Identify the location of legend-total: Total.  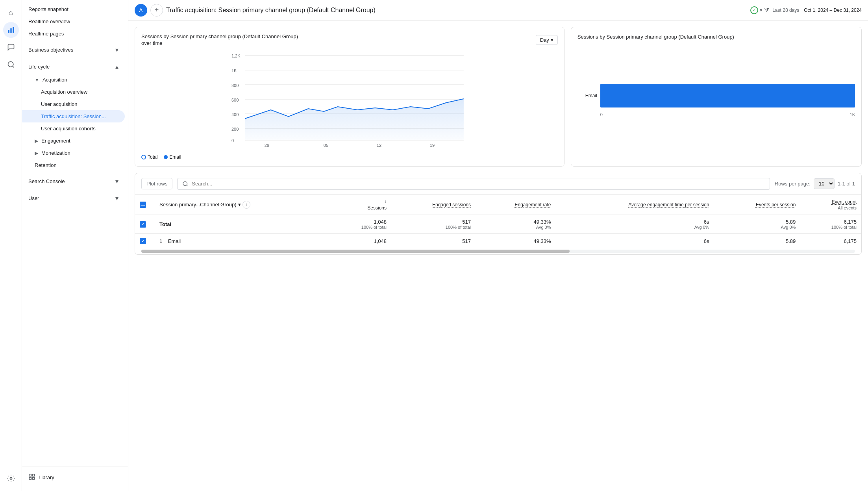
(150, 157).